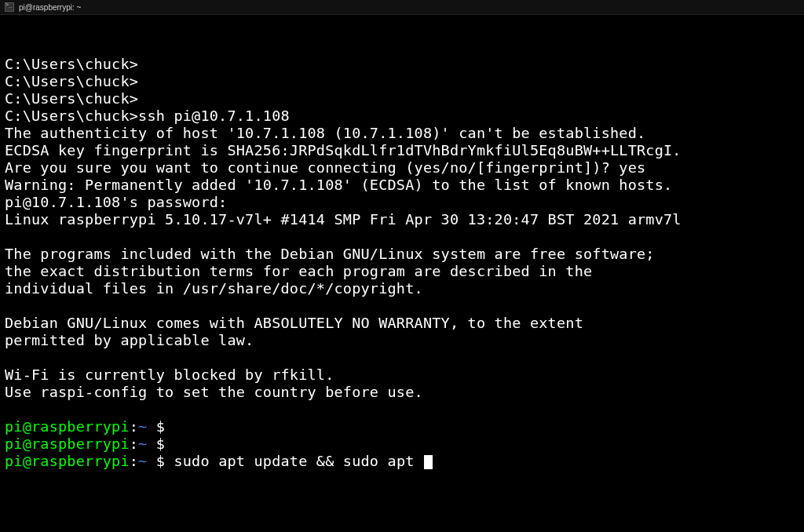  I want to click on output-line: Linux raspberrypi 5.10.17-v7l+ #1414 SMP…, so click(343, 220).